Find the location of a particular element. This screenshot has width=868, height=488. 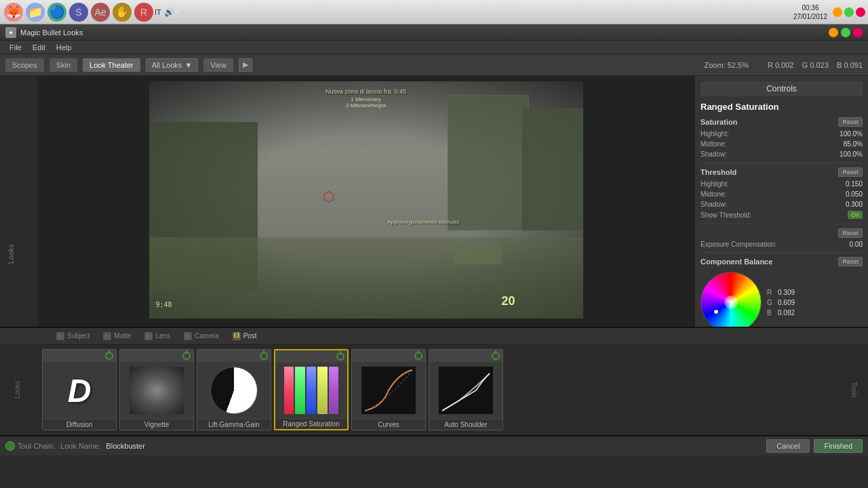

system-icon-1: 🔊 is located at coordinates (170, 12).